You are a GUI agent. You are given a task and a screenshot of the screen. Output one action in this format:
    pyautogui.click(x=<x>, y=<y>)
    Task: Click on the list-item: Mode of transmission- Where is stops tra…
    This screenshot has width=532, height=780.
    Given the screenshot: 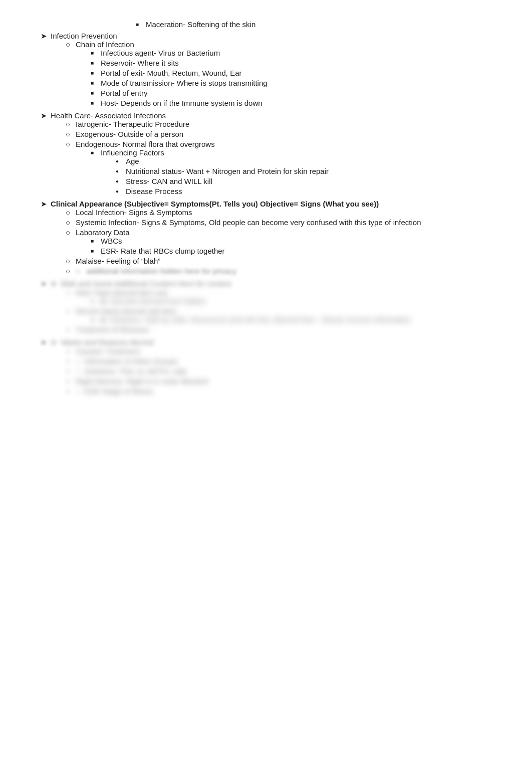 What is the action you would take?
    pyautogui.click(x=291, y=83)
    